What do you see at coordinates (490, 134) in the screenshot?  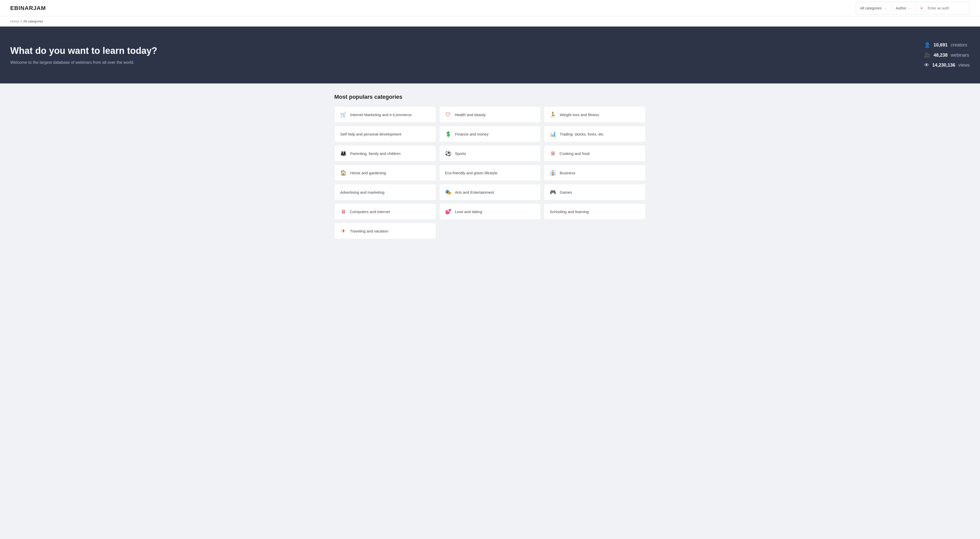 I see `category-card: 💲Finance and money` at bounding box center [490, 134].